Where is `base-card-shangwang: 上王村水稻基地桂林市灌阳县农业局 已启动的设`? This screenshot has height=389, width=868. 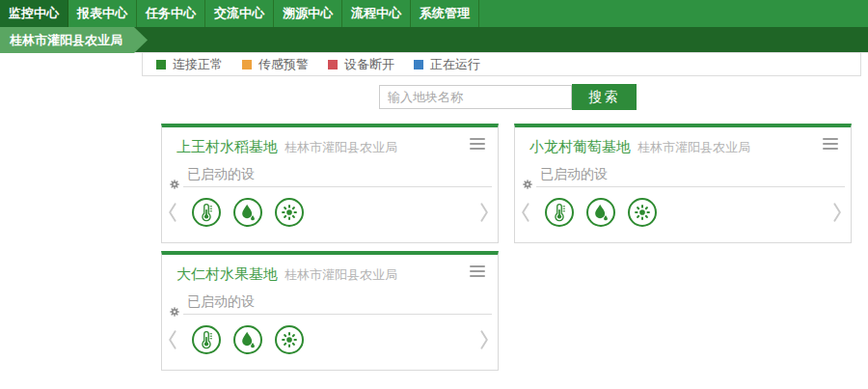 base-card-shangwang: 上王村水稻基地桂林市灌阳县农业局 已启动的设 is located at coordinates (330, 183).